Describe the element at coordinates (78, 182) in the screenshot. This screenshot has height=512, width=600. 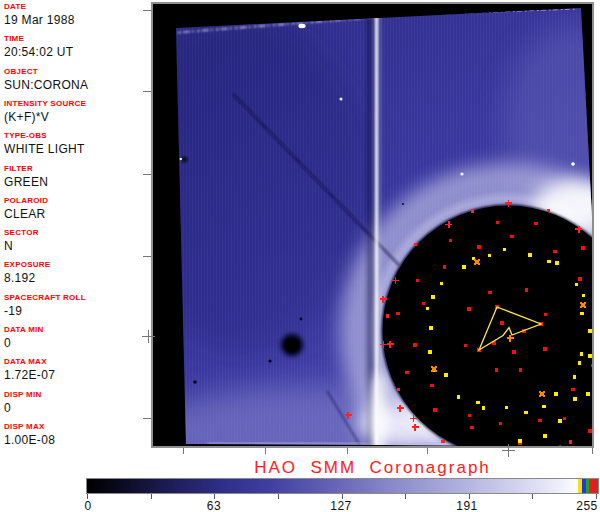
I see `field-value: GREEN` at that location.